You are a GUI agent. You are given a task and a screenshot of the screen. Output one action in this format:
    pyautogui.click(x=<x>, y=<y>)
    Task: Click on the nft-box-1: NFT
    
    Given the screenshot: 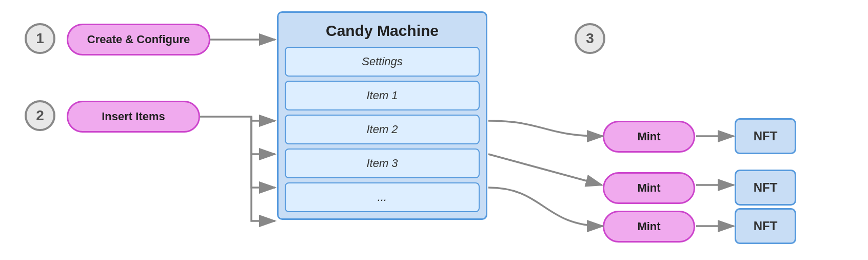 What is the action you would take?
    pyautogui.click(x=765, y=136)
    